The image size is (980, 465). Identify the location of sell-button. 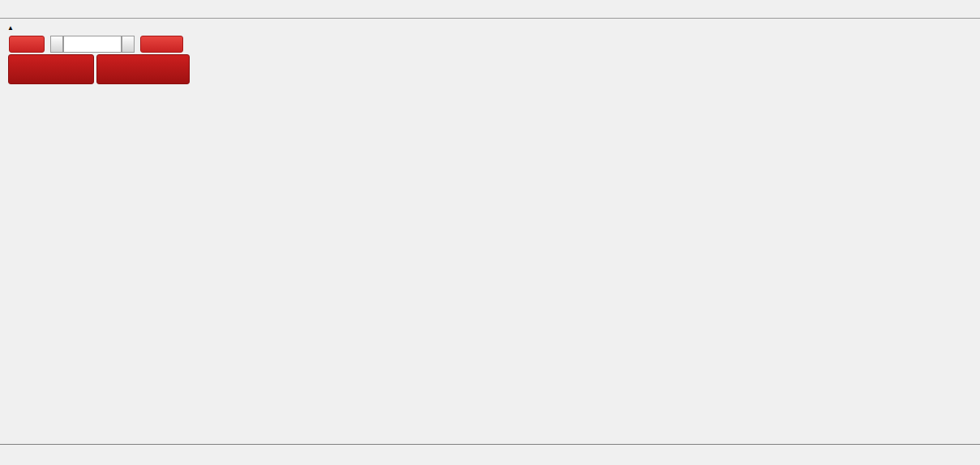
(27, 44).